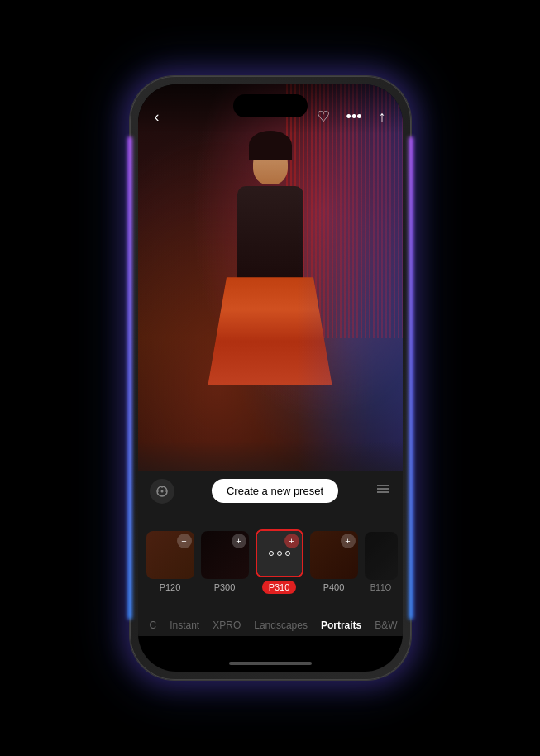 Image resolution: width=540 pixels, height=756 pixels. What do you see at coordinates (341, 625) in the screenshot?
I see `cat-portraits: Portraits` at bounding box center [341, 625].